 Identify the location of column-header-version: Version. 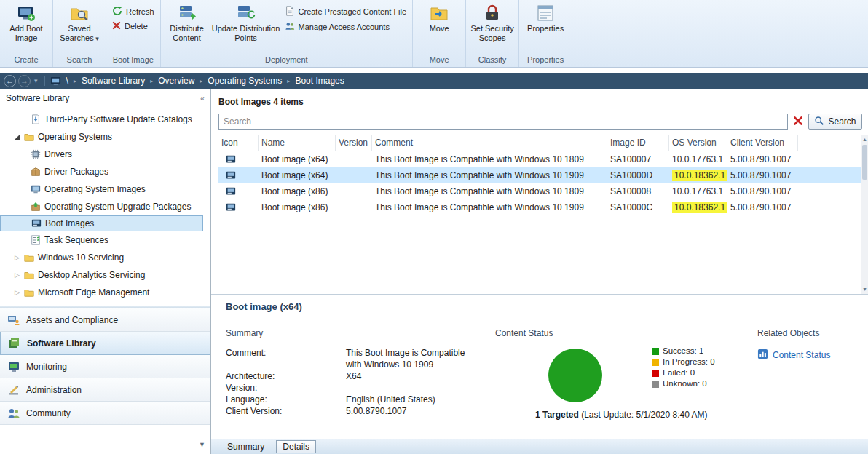
(354, 143).